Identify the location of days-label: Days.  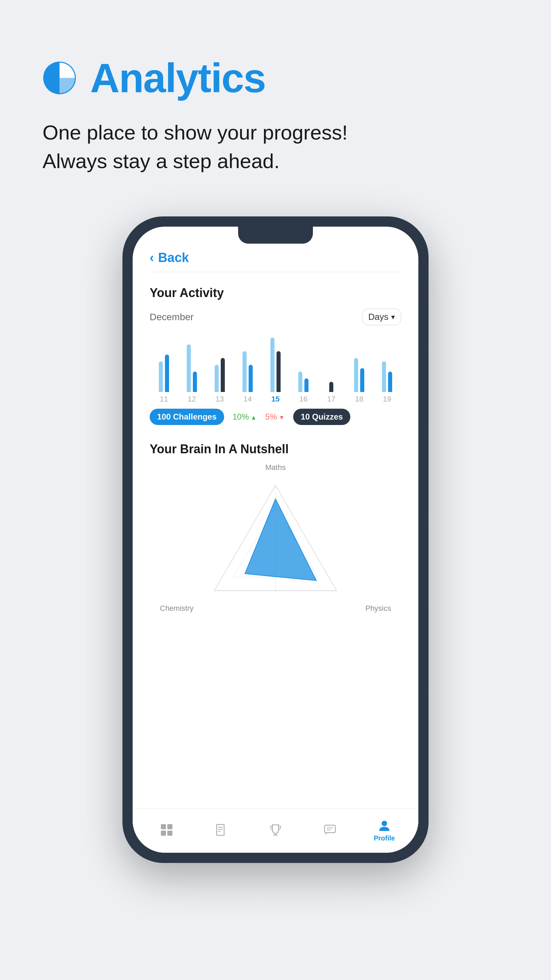
(378, 317).